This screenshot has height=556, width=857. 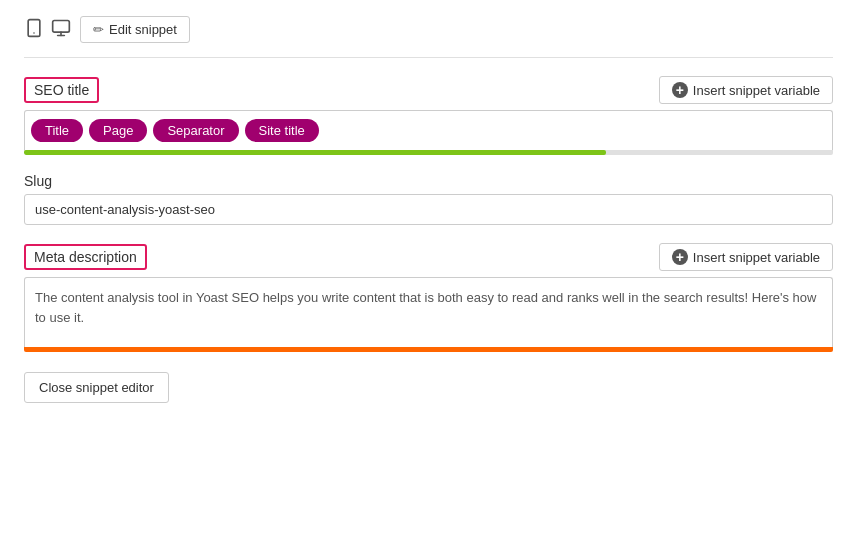 What do you see at coordinates (282, 130) in the screenshot?
I see `pill-site-title: Site title` at bounding box center [282, 130].